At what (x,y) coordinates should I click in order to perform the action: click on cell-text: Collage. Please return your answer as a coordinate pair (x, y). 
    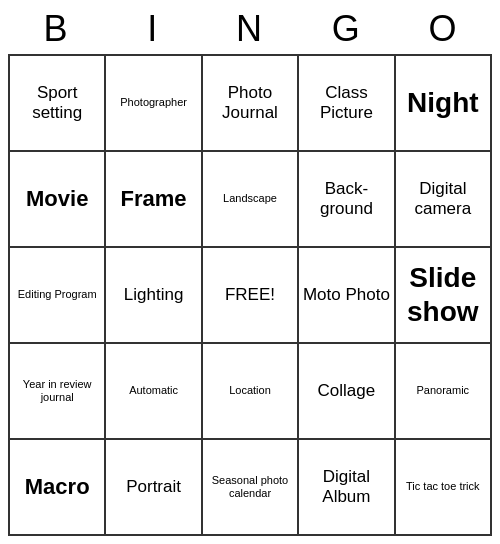
    Looking at the image, I should click on (347, 391).